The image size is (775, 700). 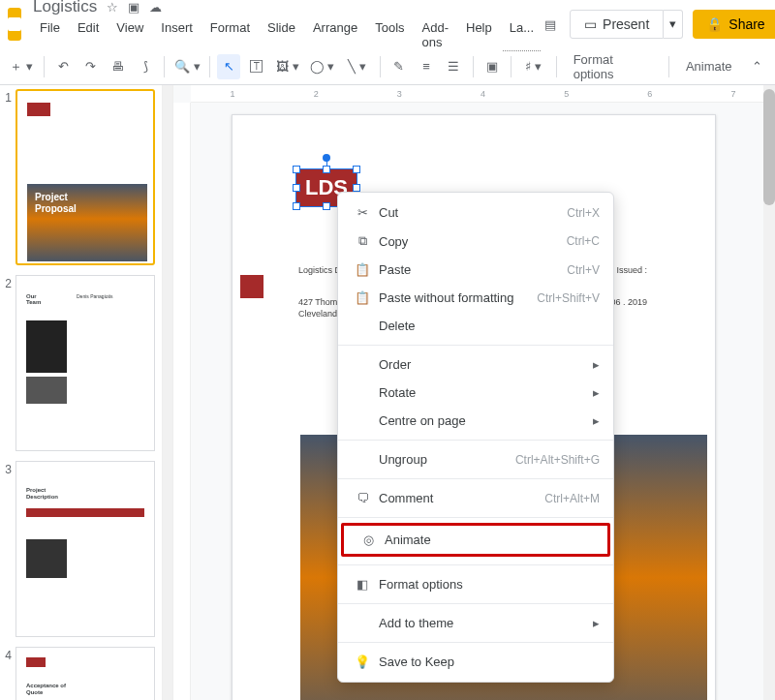 What do you see at coordinates (9, 177) in the screenshot?
I see `thumb-num-1: 1` at bounding box center [9, 177].